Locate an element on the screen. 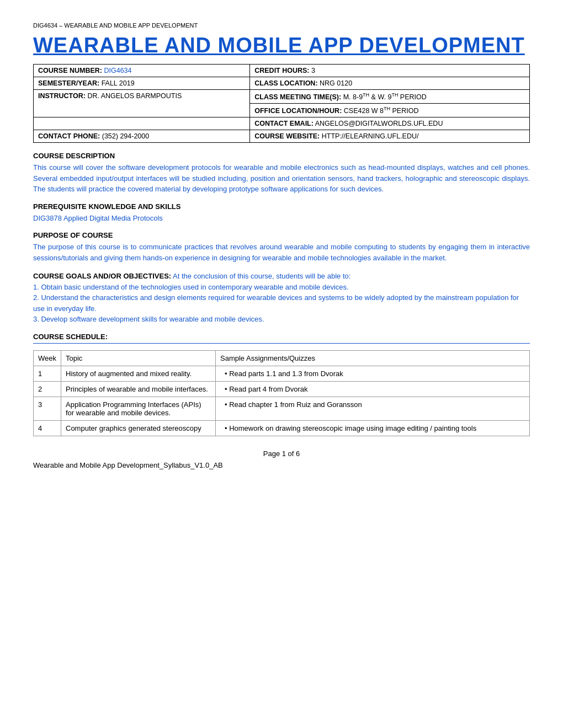  course-number-cell: COURSE NUMBER: DIG4634 is located at coordinates (142, 71).